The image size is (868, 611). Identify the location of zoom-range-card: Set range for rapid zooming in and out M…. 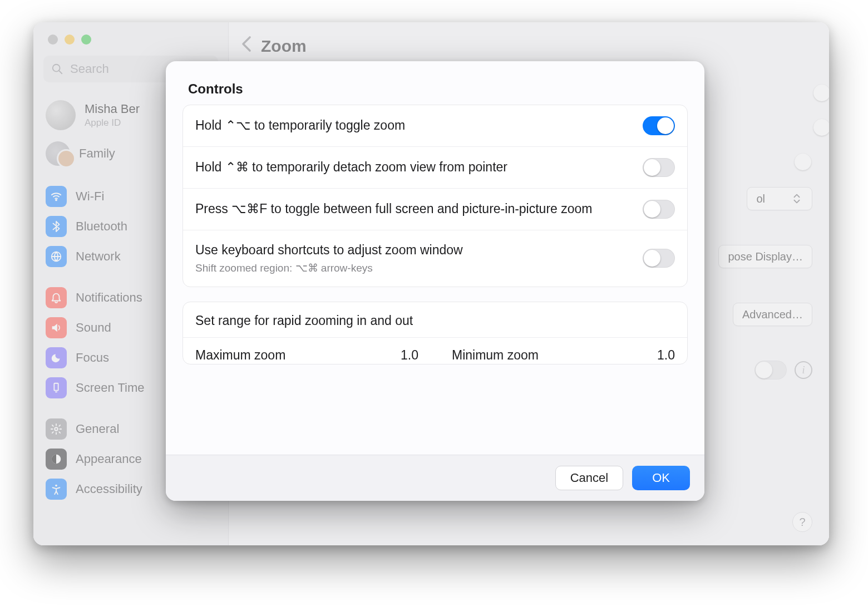
(435, 333).